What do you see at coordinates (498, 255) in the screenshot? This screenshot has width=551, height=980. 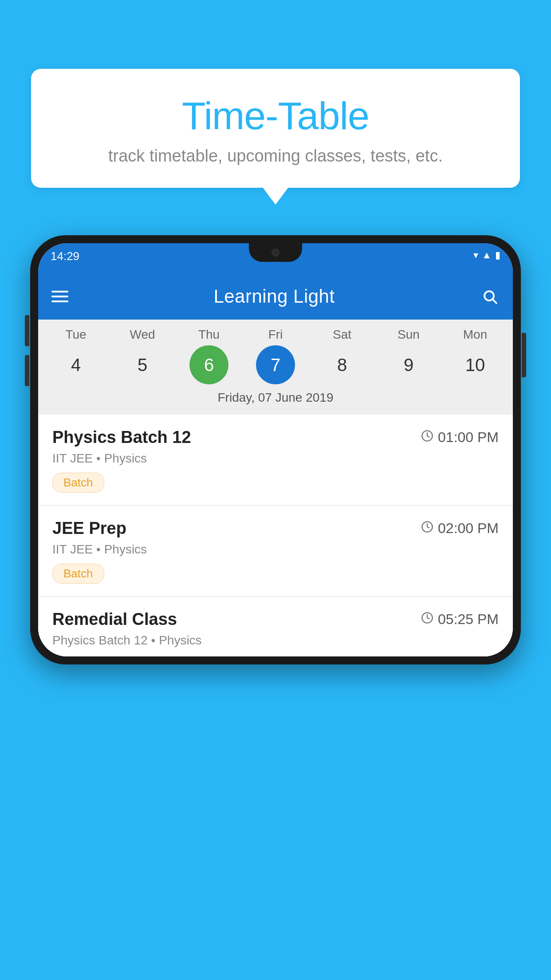 I see `battery-icon: ▮` at bounding box center [498, 255].